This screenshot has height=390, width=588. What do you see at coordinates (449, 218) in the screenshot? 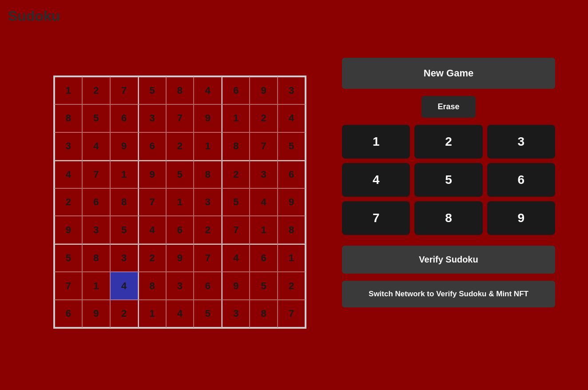
I see `numpad-button-8: 8` at bounding box center [449, 218].